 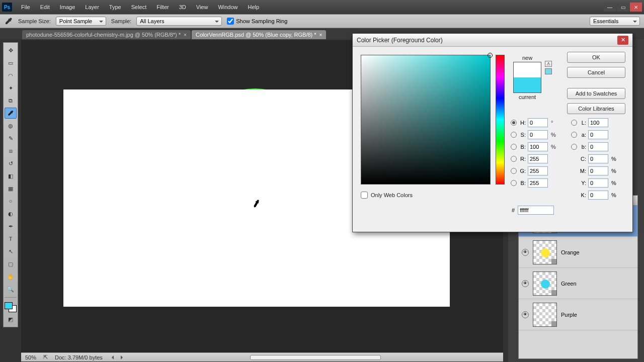 What do you see at coordinates (514, 147) in the screenshot?
I see `b-radio` at bounding box center [514, 147].